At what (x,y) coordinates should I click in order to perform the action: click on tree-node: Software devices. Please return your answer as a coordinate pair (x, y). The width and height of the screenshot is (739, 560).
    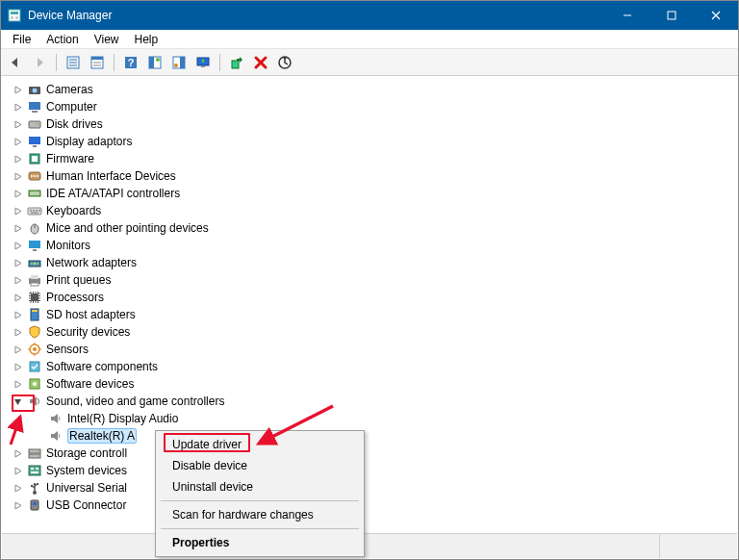
    Looking at the image, I should click on (374, 384).